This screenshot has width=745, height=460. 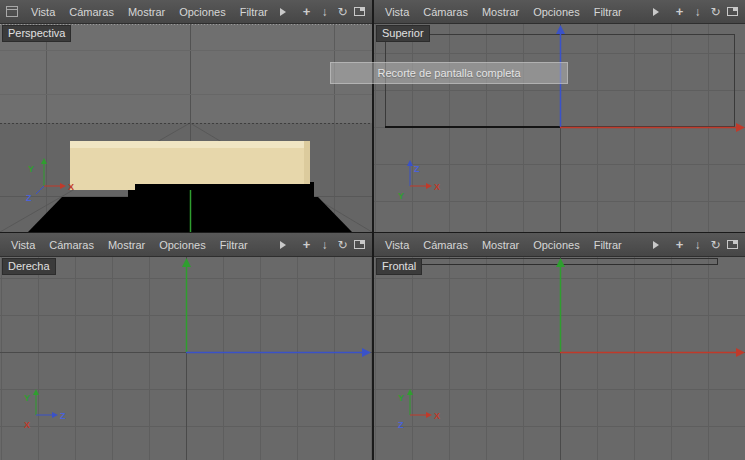 What do you see at coordinates (399, 266) in the screenshot?
I see `viewport-label: Frontal` at bounding box center [399, 266].